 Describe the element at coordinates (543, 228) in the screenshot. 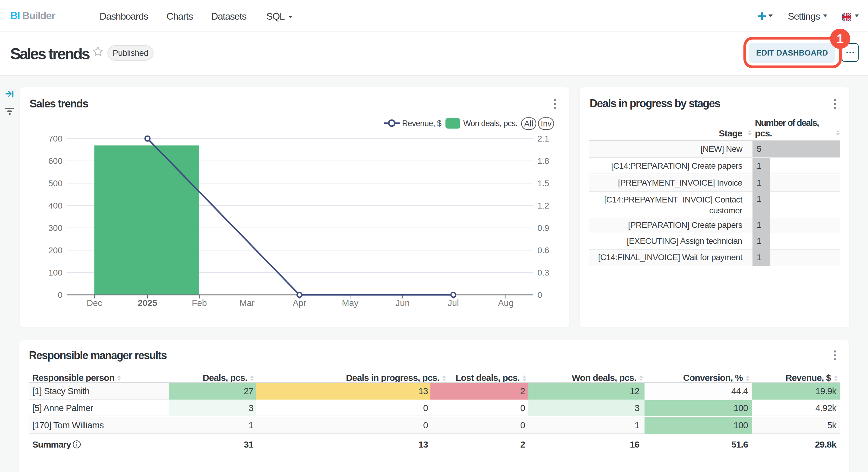

I see `svg-text: 0.9` at that location.